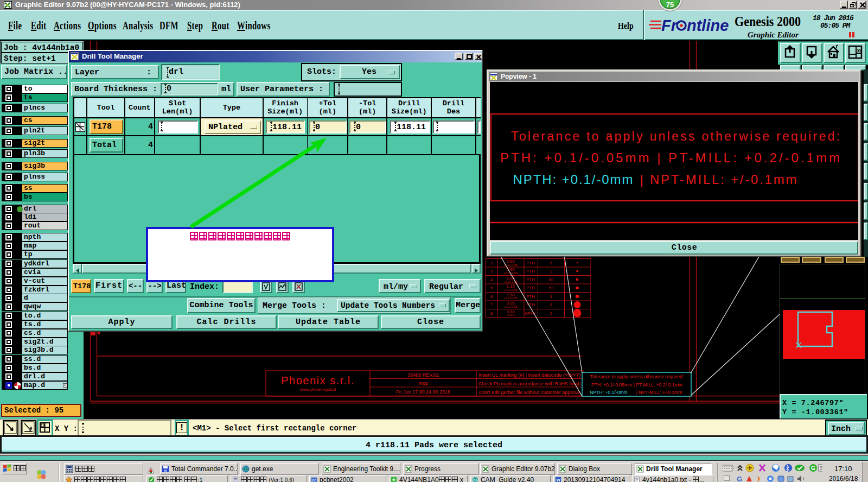  Describe the element at coordinates (318, 380) in the screenshot. I see `svg-text: Phoenix s.r.l.` at that location.